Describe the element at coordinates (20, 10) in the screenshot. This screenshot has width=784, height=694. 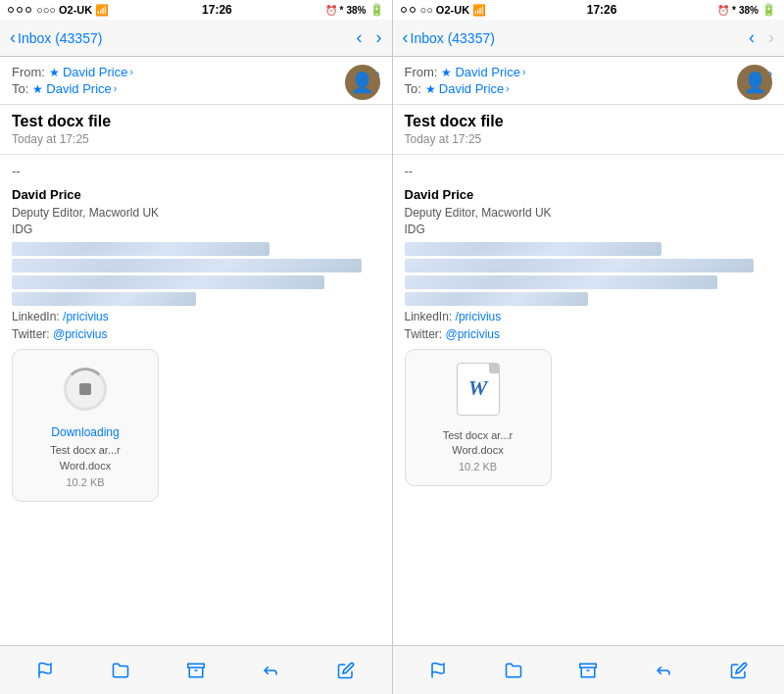
I see `left-signal-dot2` at that location.